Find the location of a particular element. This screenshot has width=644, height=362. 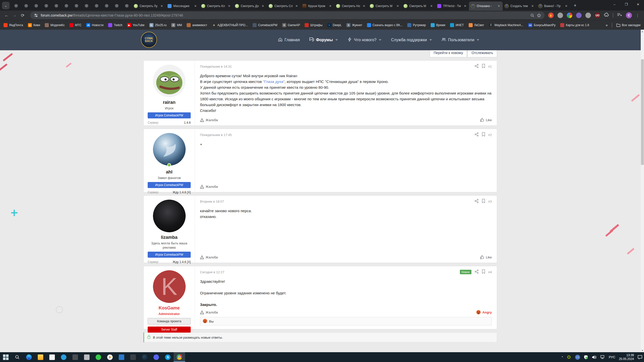

bookmark-item: МТС is located at coordinates (75, 25).